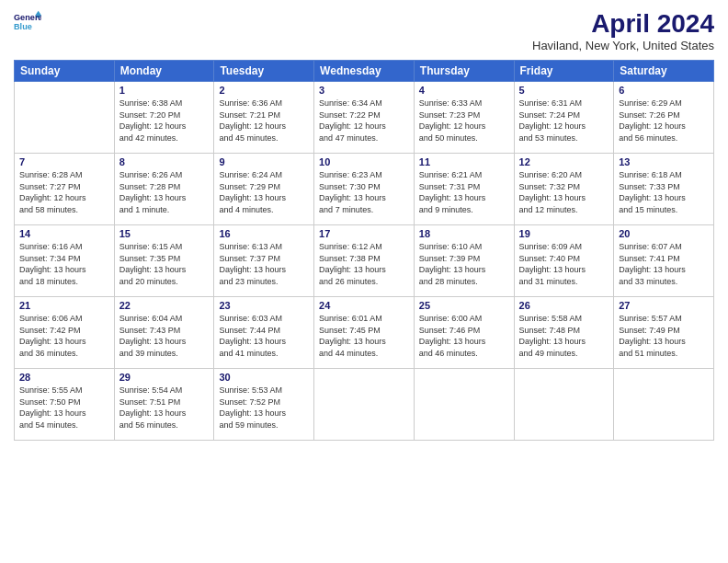 Image resolution: width=728 pixels, height=563 pixels. I want to click on day-cell: 27Sunrise: 5:57 AM Sunset: 7:49 PM Dayli…, so click(664, 333).